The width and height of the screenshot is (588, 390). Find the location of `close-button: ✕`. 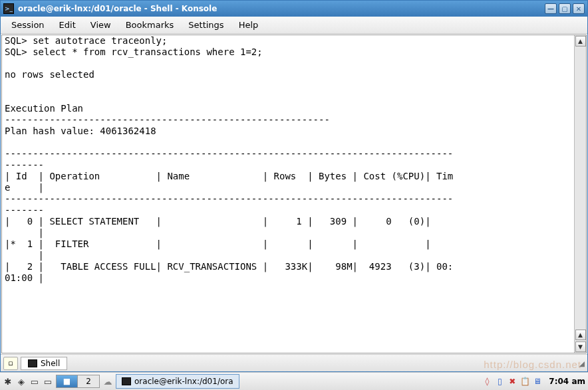

close-button: ✕ is located at coordinates (579, 9).